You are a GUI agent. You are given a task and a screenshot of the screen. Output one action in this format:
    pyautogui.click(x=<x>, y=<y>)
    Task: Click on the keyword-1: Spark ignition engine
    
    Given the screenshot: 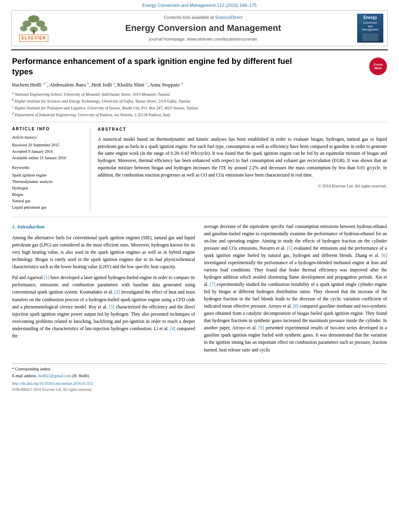 What is the action you would take?
    pyautogui.click(x=48, y=175)
    